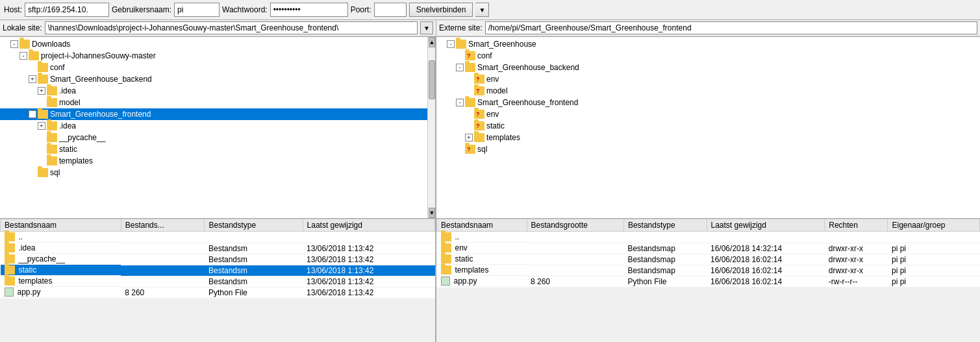 This screenshot has width=980, height=342. I want to click on local-col-size: Bestands..., so click(162, 226).